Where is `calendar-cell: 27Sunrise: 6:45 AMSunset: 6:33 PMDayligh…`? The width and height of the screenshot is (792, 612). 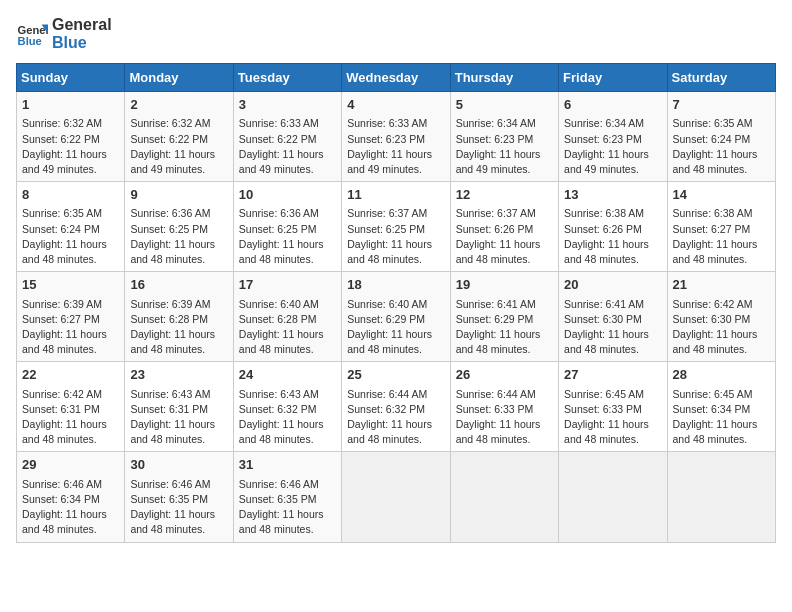 calendar-cell: 27Sunrise: 6:45 AMSunset: 6:33 PMDayligh… is located at coordinates (613, 407).